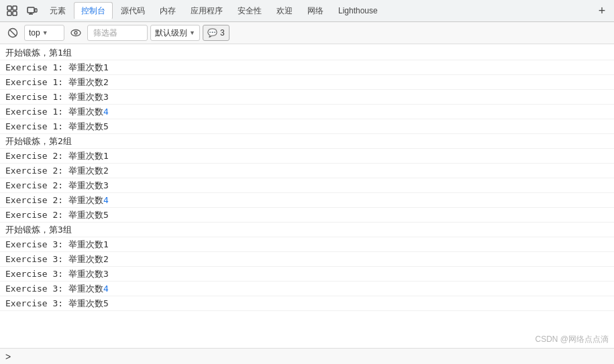 Image resolution: width=614 pixels, height=364 pixels. Describe the element at coordinates (175, 33) in the screenshot. I see `log-level-selector: 默认级别 ▼` at that location.